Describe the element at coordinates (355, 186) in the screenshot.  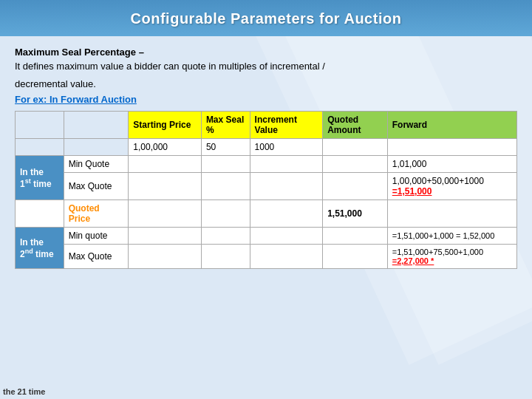
I see `max-quoted` at that location.